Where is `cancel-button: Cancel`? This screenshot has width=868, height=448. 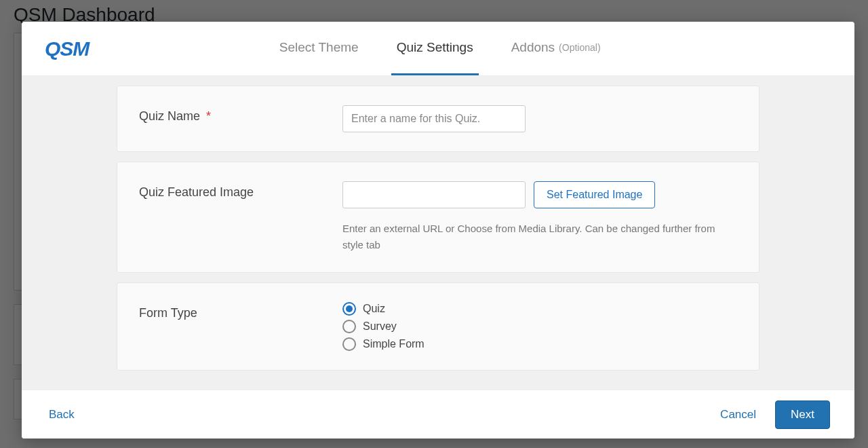
cancel-button: Cancel is located at coordinates (738, 415).